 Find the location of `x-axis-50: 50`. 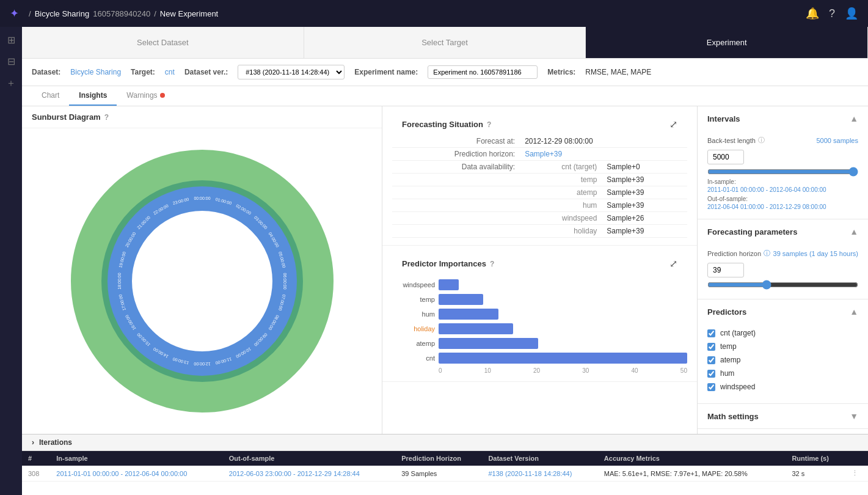

x-axis-50: 50 is located at coordinates (684, 370).